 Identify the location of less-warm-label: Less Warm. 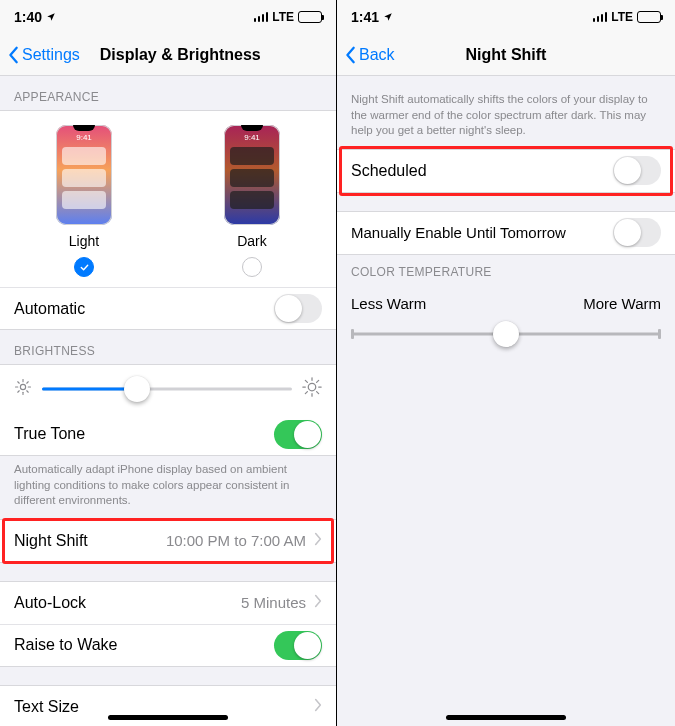
(388, 304).